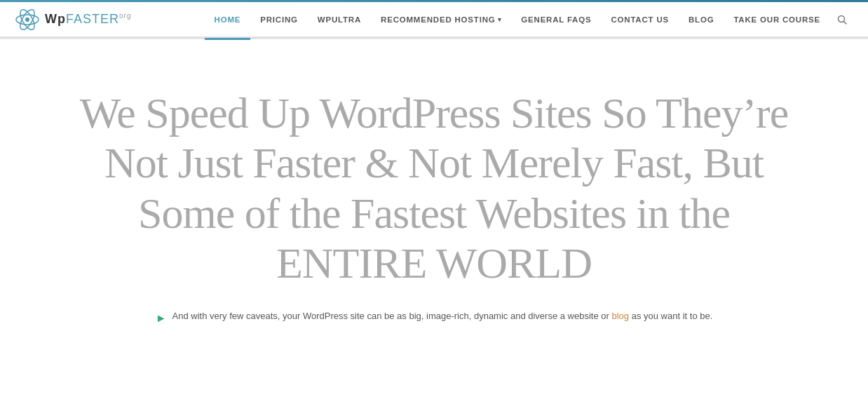  Describe the element at coordinates (161, 318) in the screenshot. I see `arrow-icon: ►` at that location.